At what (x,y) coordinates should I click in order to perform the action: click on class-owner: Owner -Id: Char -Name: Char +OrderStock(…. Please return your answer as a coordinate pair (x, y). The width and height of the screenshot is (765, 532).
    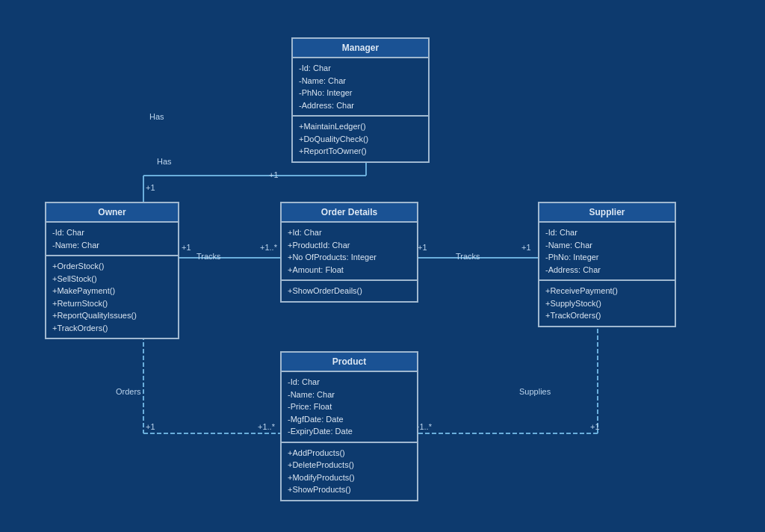
    Looking at the image, I should click on (112, 270).